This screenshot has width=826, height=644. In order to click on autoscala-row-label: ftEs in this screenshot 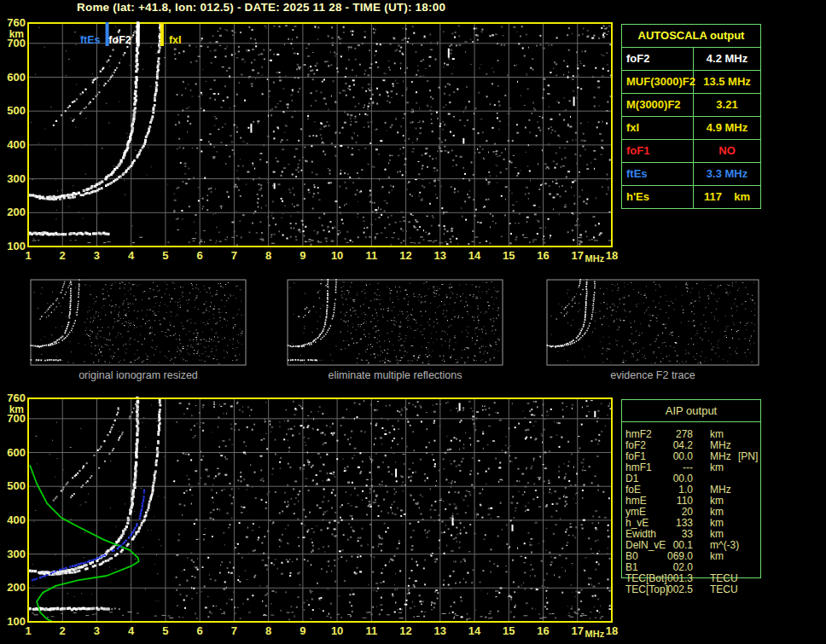, I will do `click(658, 174)`.